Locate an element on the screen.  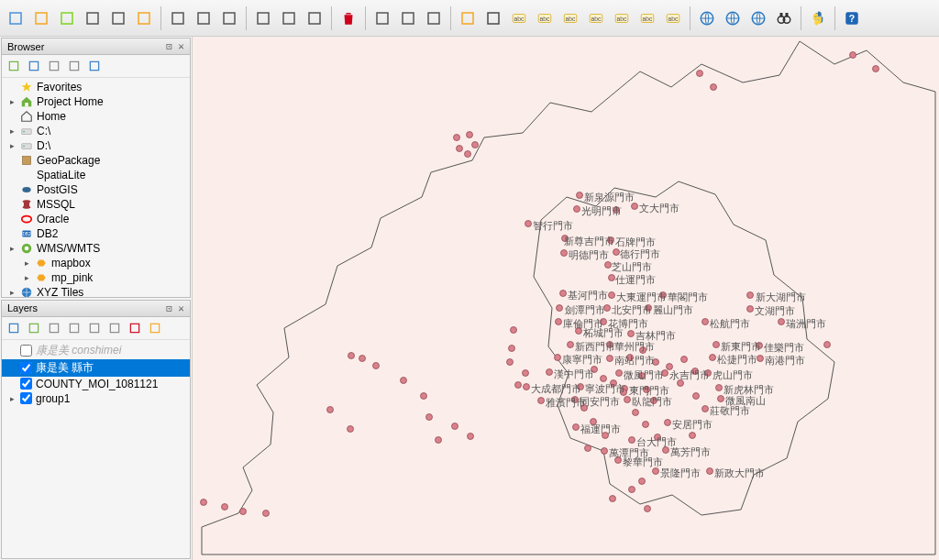
browser-dock-controls: ⊡ ✕ is located at coordinates (175, 46).